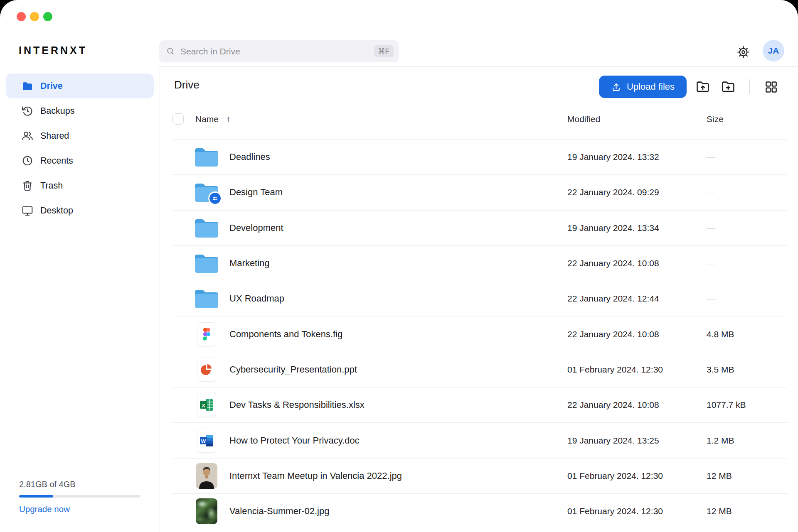  Describe the element at coordinates (584, 119) in the screenshot. I see `modified-column-header: Modified` at that location.